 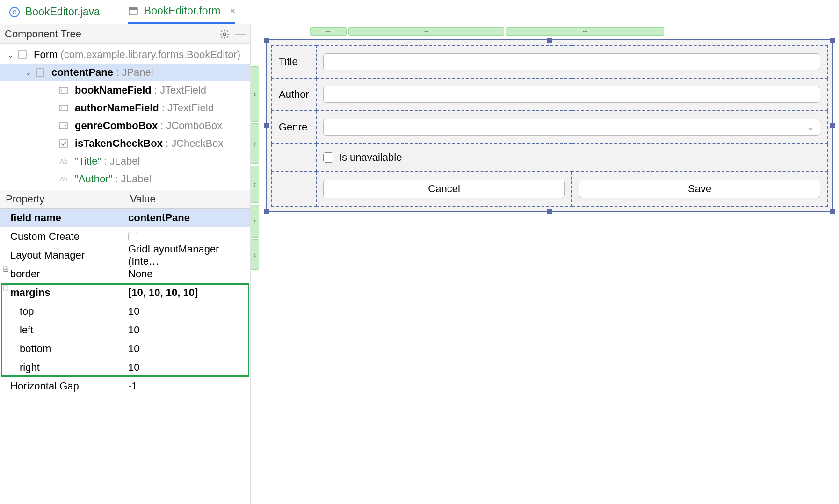 I want to click on cancel-cell: Cancel, so click(x=444, y=189).